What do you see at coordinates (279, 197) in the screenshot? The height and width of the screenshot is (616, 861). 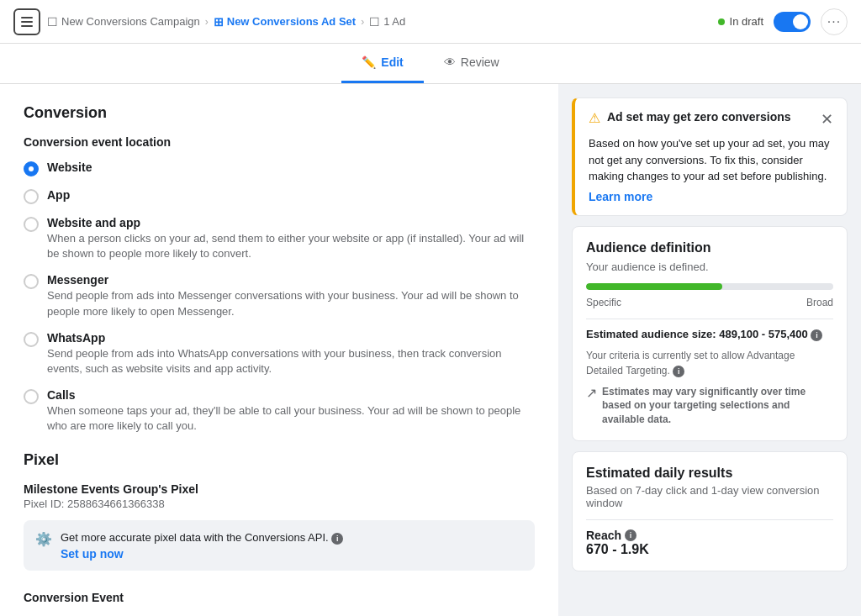 I see `radio-app: App` at bounding box center [279, 197].